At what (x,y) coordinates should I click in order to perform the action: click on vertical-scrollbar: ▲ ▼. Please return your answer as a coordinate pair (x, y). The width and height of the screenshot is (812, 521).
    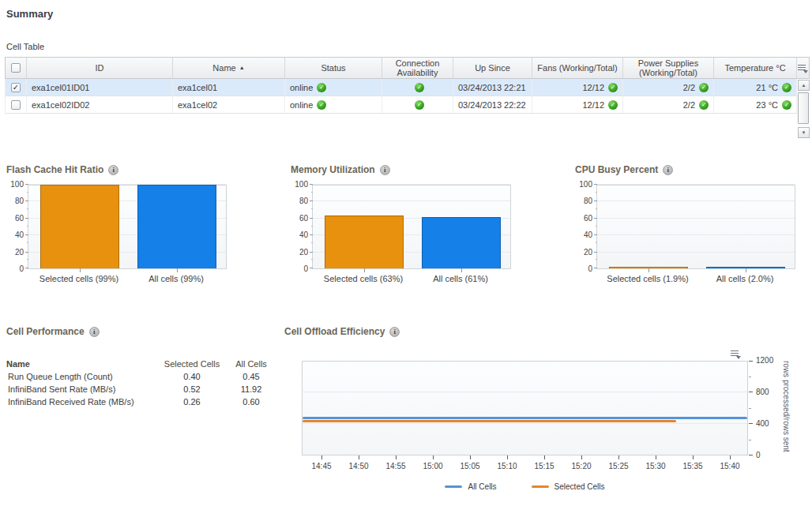
    Looking at the image, I should click on (804, 109).